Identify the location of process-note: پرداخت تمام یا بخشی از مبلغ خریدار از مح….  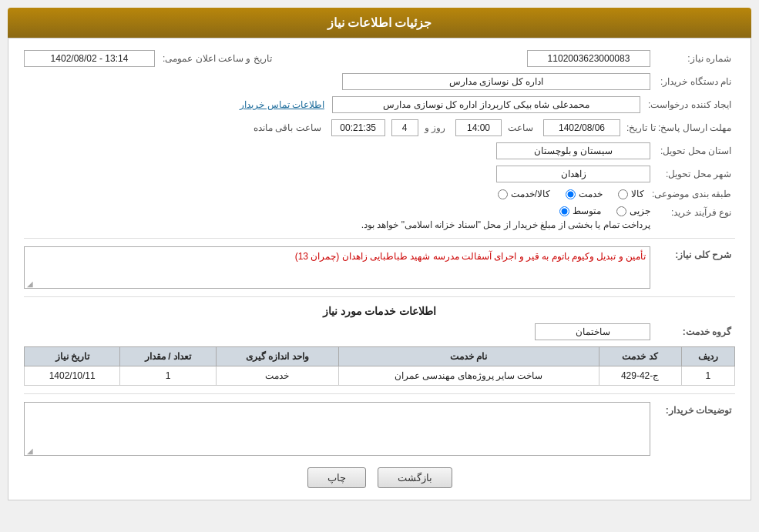
(505, 225).